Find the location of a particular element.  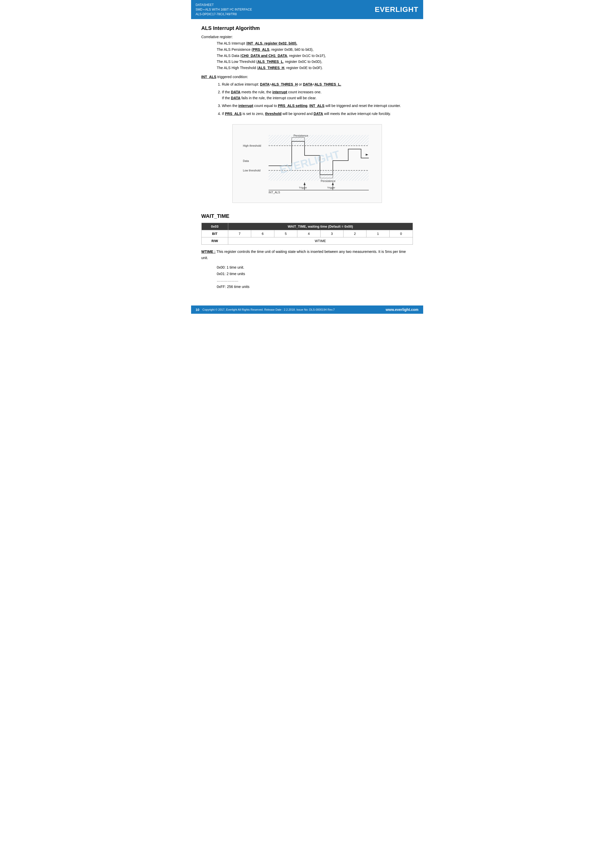

reg-title-header: WAIT_TIME, waiting time (Default = 0x00) is located at coordinates (320, 226).